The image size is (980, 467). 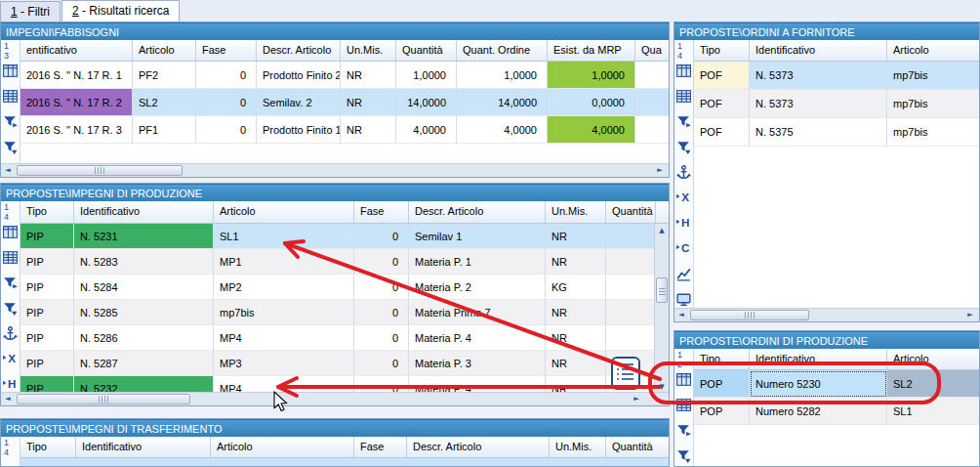 I want to click on cell: 2016 S. '' N. 17 R. 3, so click(x=76, y=130).